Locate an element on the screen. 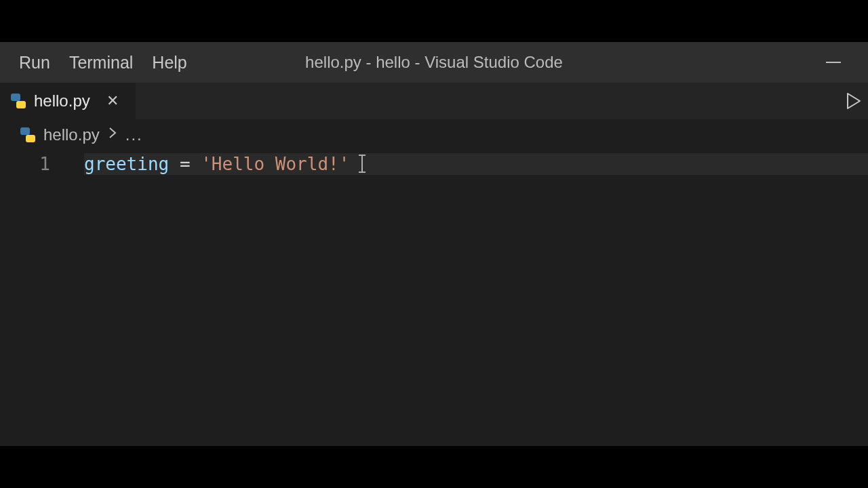 The image size is (868, 488). breadcrumb: hello.py ... is located at coordinates (434, 135).